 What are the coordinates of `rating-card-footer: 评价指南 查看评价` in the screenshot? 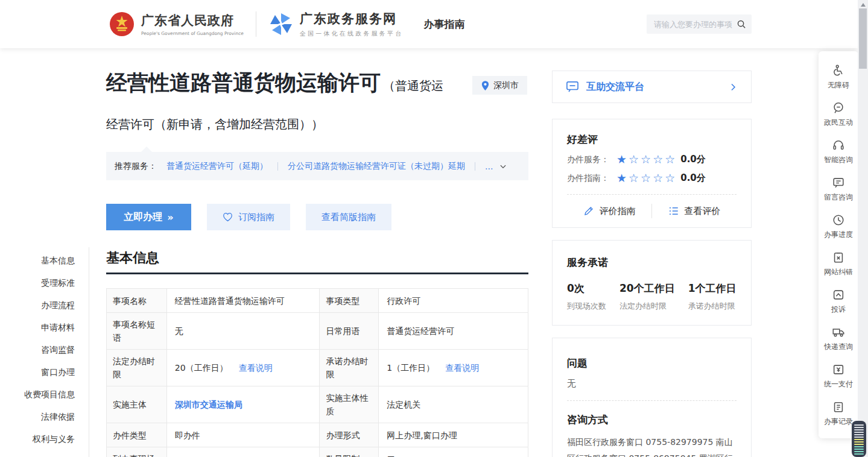 It's located at (651, 211).